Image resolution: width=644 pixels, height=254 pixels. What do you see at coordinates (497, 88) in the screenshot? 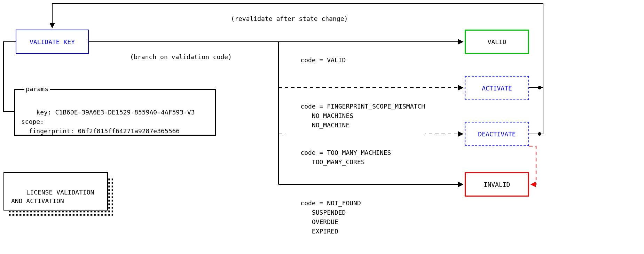
I see `node-activate-label: ACTIVATE` at bounding box center [497, 88].